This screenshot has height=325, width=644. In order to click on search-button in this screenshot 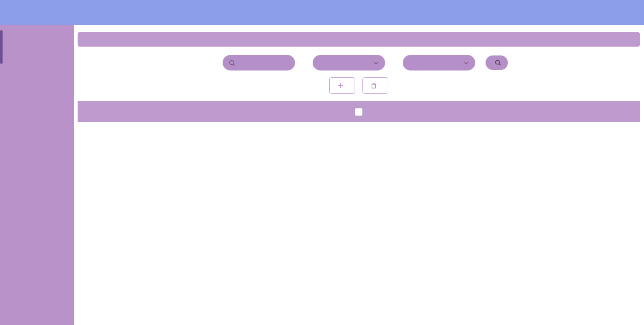, I will do `click(497, 63)`.